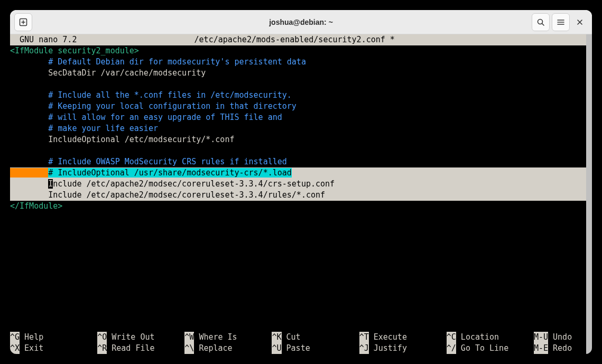 Image resolution: width=602 pixels, height=364 pixels. I want to click on shortcut-cut: ^K Cut, so click(315, 337).